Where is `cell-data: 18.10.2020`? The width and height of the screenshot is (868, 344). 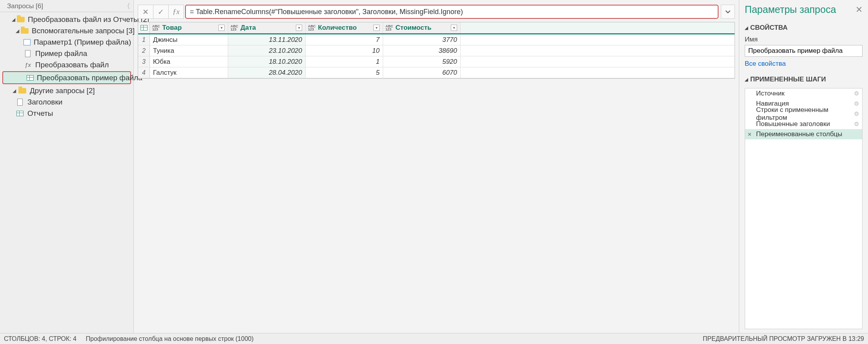
cell-data: 18.10.2020 is located at coordinates (267, 62).